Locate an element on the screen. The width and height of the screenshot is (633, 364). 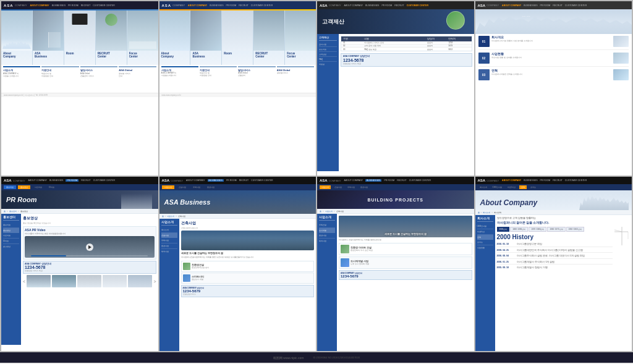
nav3-recruit: RECRUIT is located at coordinates (399, 6).